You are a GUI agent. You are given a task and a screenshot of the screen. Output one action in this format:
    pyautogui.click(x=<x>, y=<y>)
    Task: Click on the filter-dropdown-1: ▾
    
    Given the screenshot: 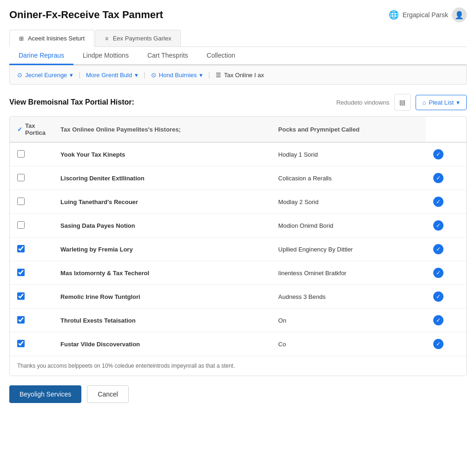 What is the action you would take?
    pyautogui.click(x=137, y=75)
    